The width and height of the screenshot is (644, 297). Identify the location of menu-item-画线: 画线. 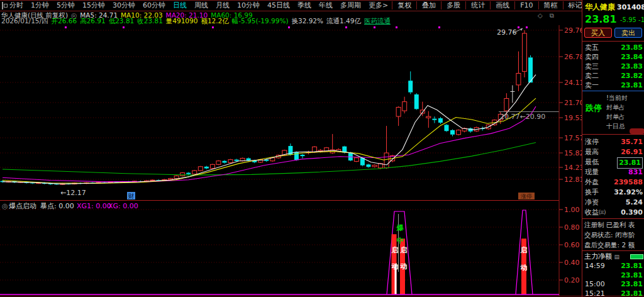
(502, 5).